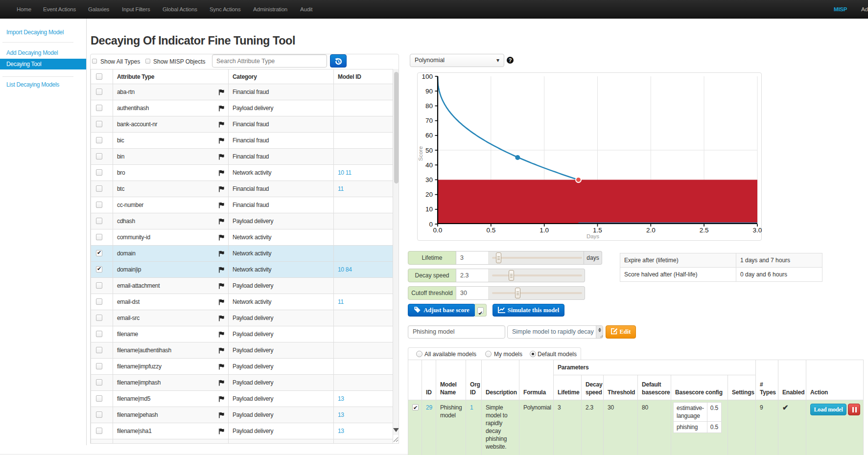 This screenshot has width=868, height=455. I want to click on svg-text: 20, so click(429, 195).